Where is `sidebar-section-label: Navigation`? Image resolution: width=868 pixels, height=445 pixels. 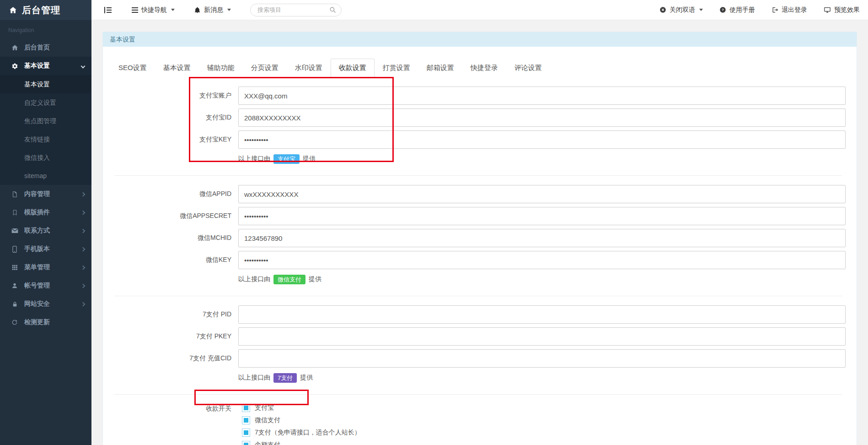 sidebar-section-label: Navigation is located at coordinates (46, 29).